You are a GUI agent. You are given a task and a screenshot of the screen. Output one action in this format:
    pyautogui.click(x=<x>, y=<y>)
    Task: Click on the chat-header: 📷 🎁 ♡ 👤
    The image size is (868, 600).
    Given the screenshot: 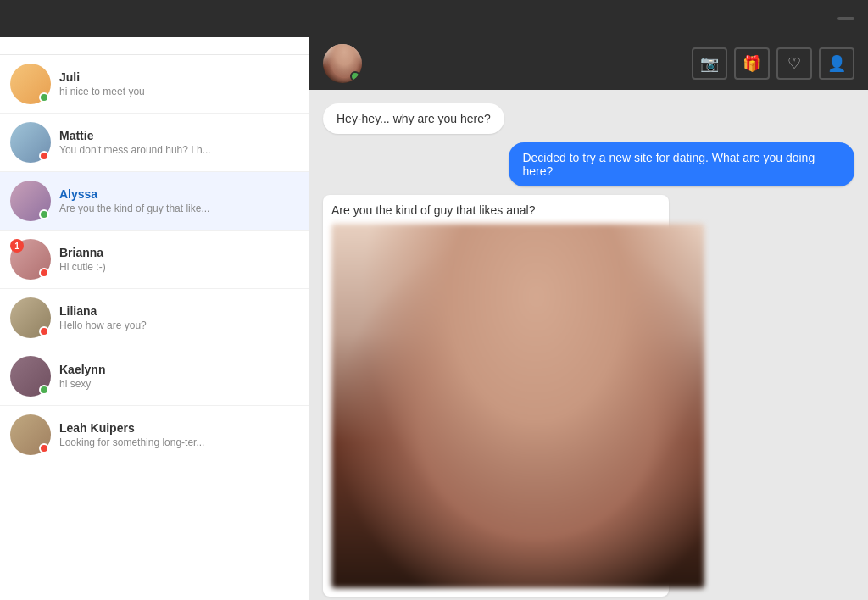 What is the action you would take?
    pyautogui.click(x=588, y=64)
    